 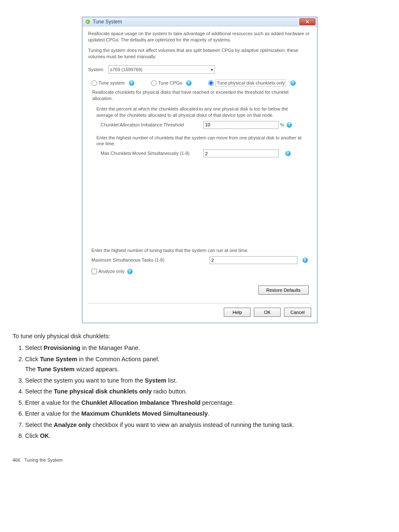 What do you see at coordinates (107, 22) in the screenshot?
I see `dialog-title: Tune System` at bounding box center [107, 22].